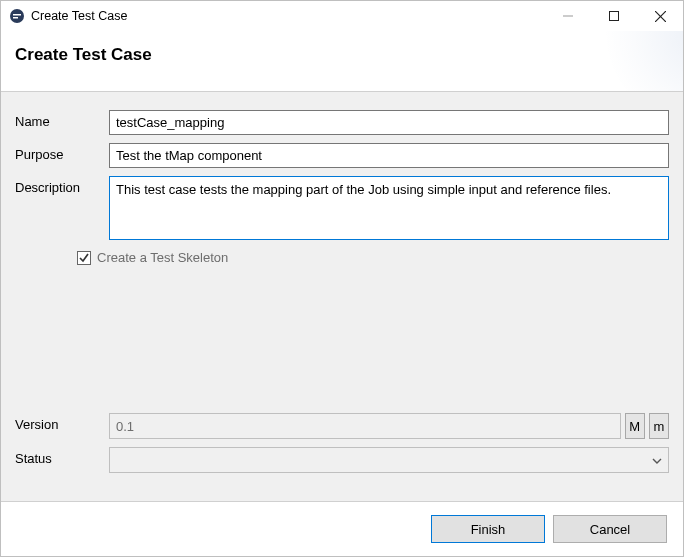  What do you see at coordinates (17, 16) in the screenshot?
I see `app-icon` at bounding box center [17, 16].